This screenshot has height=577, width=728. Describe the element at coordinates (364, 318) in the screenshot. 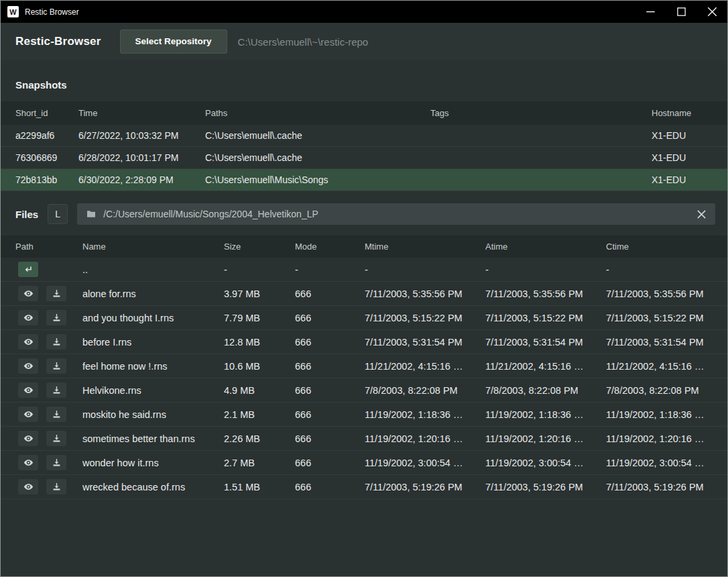

I see `file-row: and you thought I.rns7.79 MB6667/11/2003…` at that location.